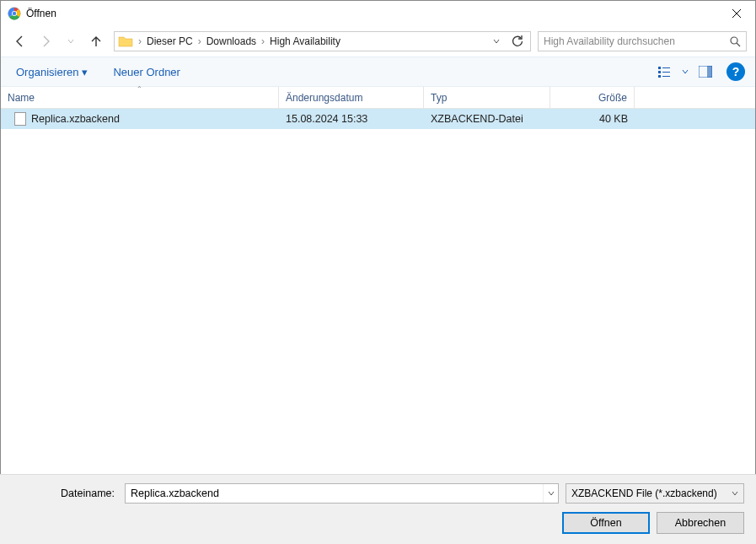 The width and height of the screenshot is (756, 544). I want to click on file-name: Replica.xzbackend, so click(76, 119).